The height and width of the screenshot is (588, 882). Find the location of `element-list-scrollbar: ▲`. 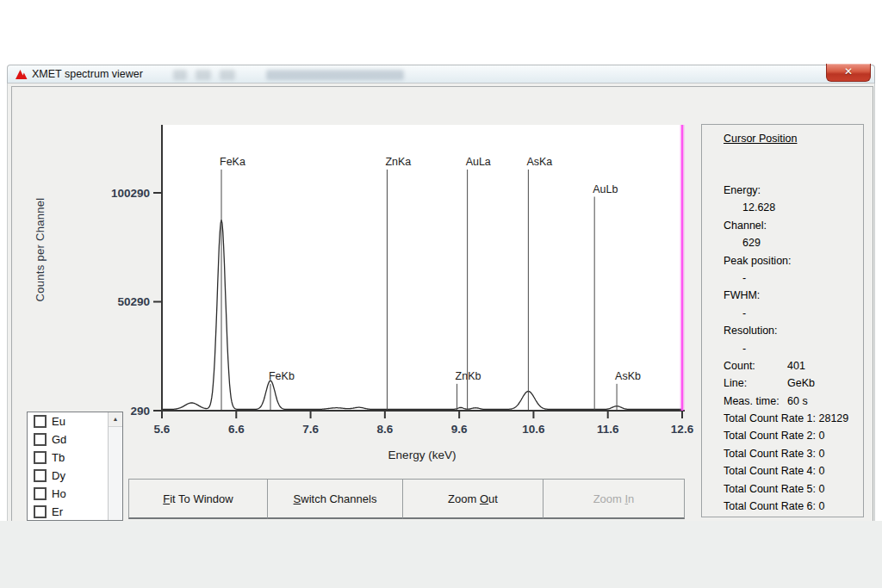

element-list-scrollbar: ▲ is located at coordinates (115, 467).